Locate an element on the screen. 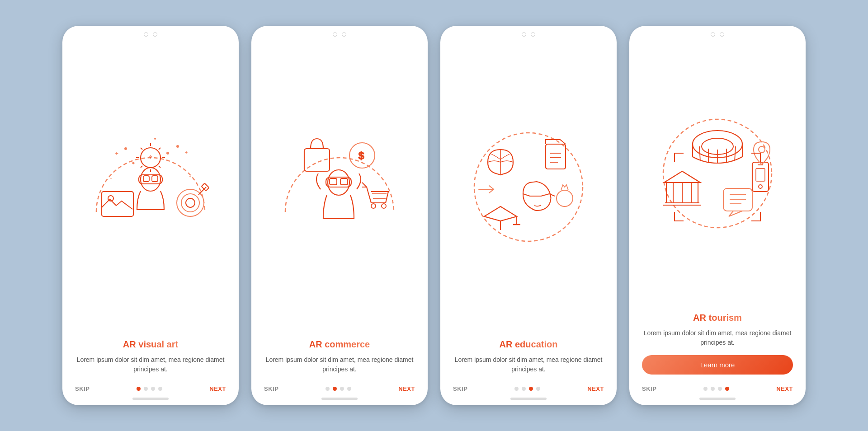  ar-education-illustration is located at coordinates (528, 189).